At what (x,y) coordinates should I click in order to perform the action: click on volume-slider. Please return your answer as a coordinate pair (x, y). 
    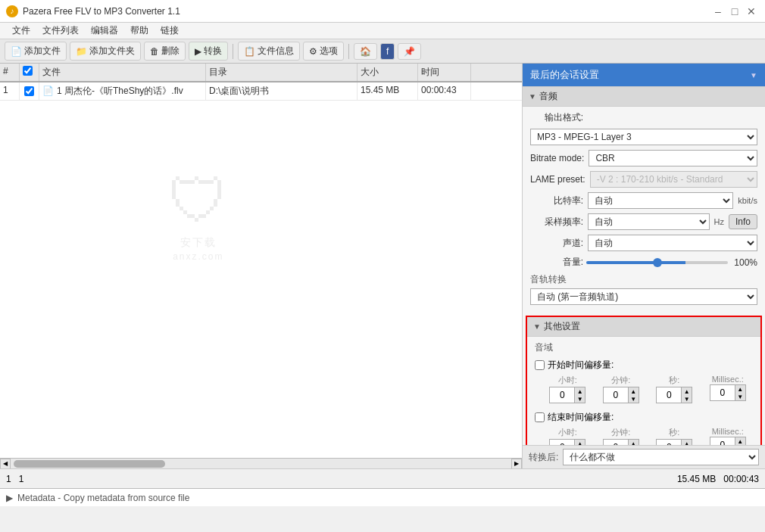
    Looking at the image, I should click on (657, 263).